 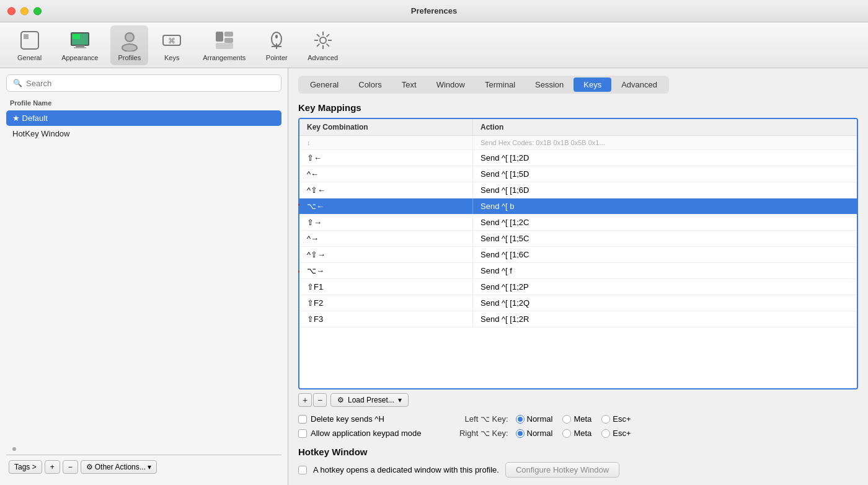 What do you see at coordinates (540, 433) in the screenshot?
I see `right-key-normal-label: Normal` at bounding box center [540, 433].